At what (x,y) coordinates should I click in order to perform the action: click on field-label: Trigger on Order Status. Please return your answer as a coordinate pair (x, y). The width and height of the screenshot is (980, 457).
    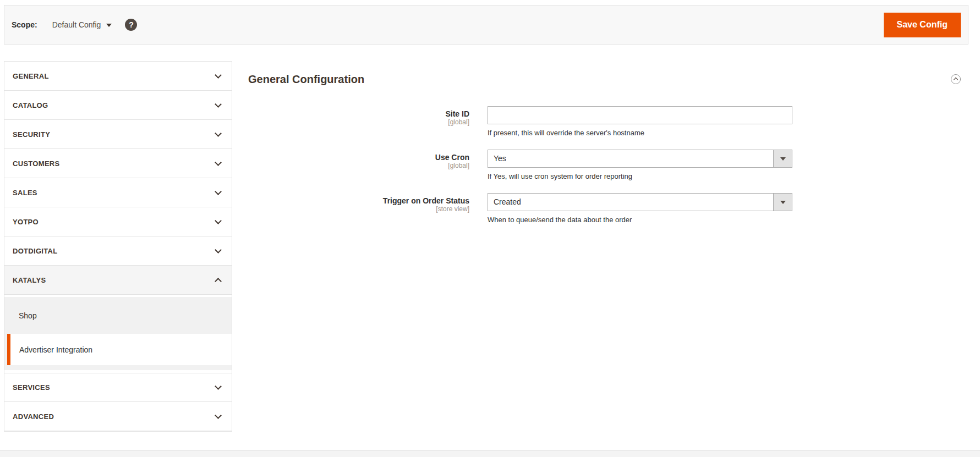
    Looking at the image, I should click on (359, 201).